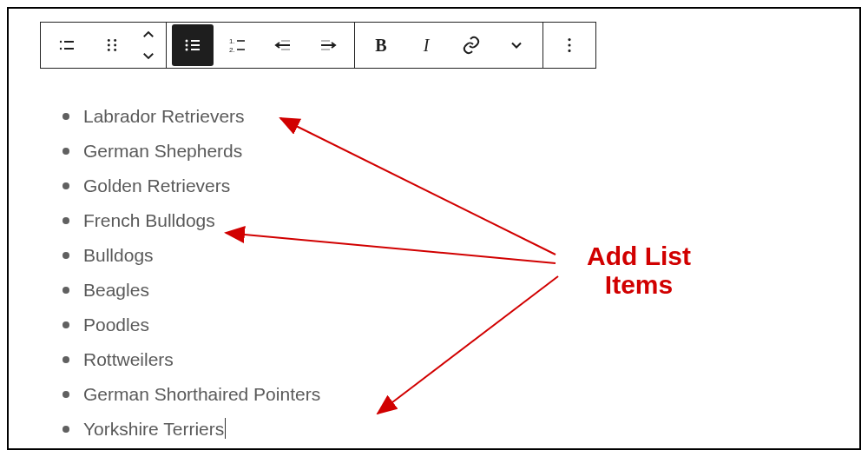 The height and width of the screenshot is (457, 868). Describe the element at coordinates (569, 45) in the screenshot. I see `toolbar-group-more` at that location.